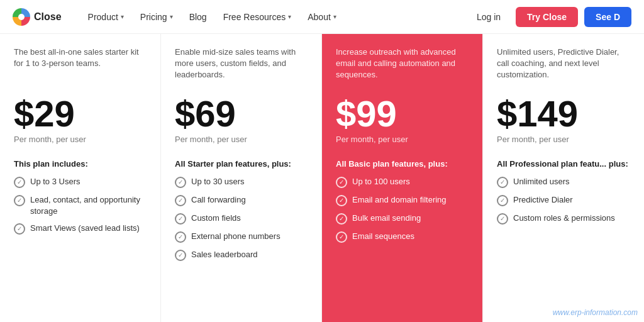  I want to click on nav-item-about: About ▾, so click(322, 17).